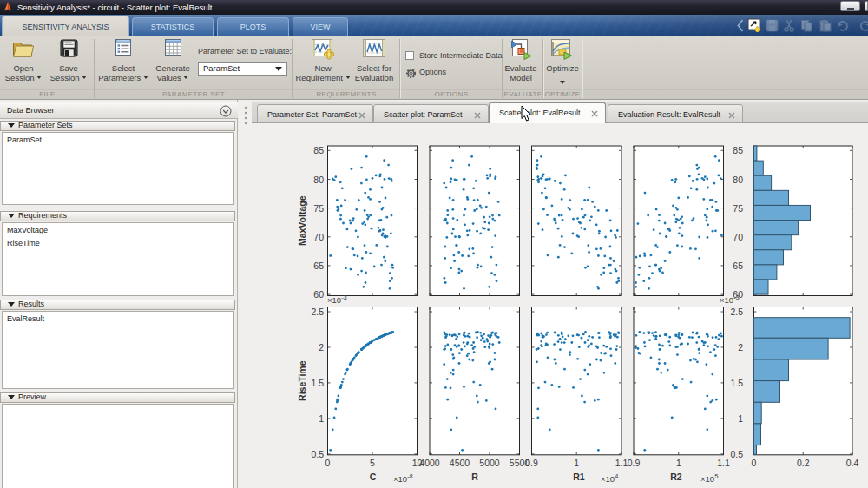 The height and width of the screenshot is (488, 868). What do you see at coordinates (302, 221) in the screenshot?
I see `svg-text: MaxVoltage` at bounding box center [302, 221].